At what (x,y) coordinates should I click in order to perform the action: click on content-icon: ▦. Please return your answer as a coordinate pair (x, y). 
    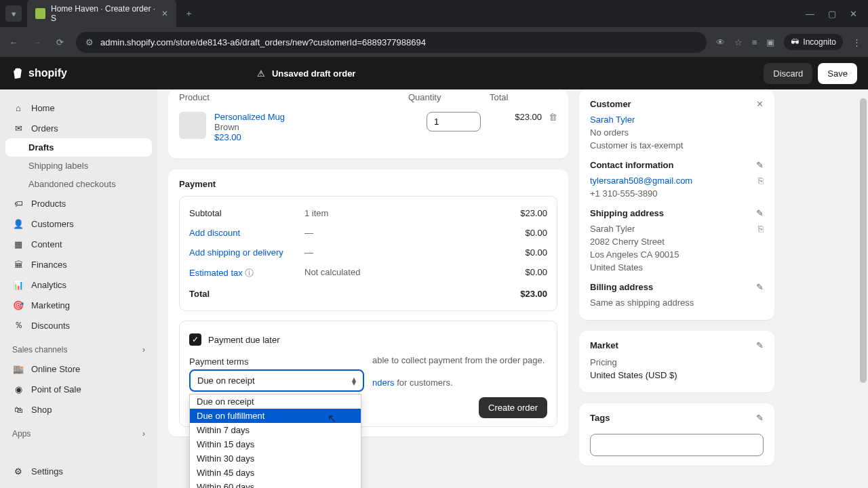
    Looking at the image, I should click on (18, 244).